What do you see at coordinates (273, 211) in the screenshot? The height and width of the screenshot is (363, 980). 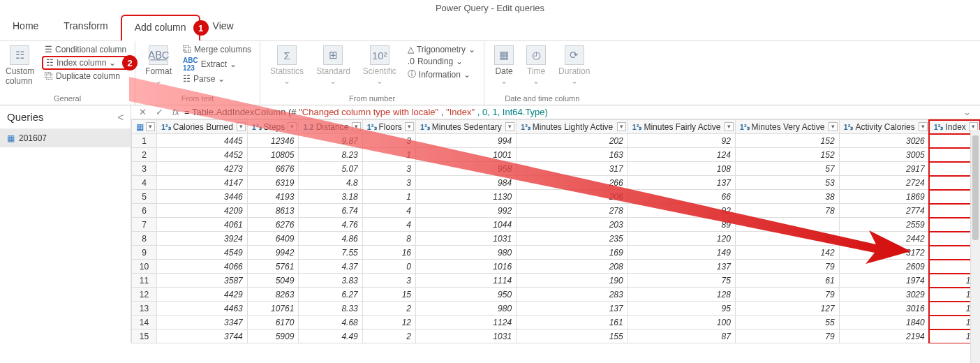 I see `cell: 8613` at bounding box center [273, 211].